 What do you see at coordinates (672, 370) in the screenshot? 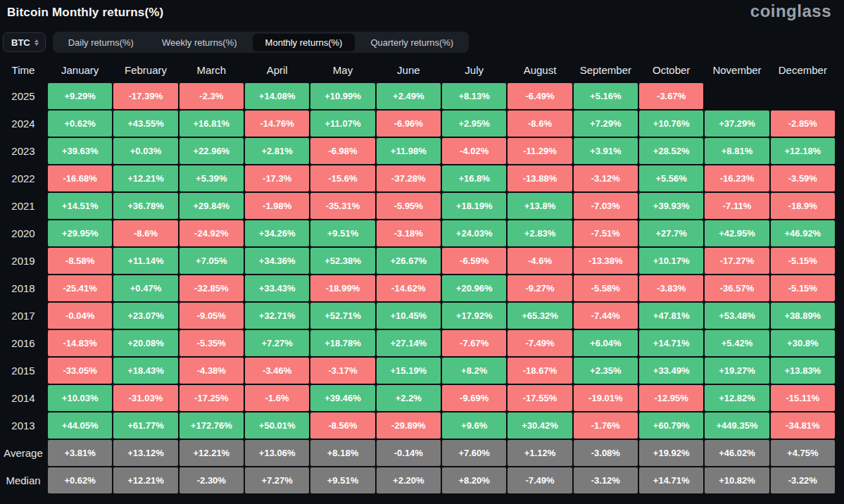
I see `return-cell: +33.49%` at bounding box center [672, 370].